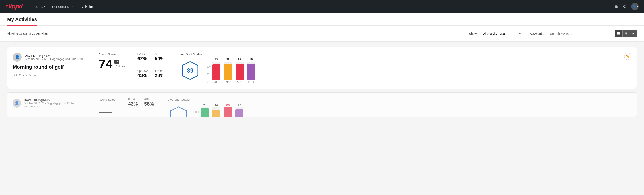 Image resolution: width=644 pixels, height=195 pixels. I want to click on user-date: October 16, 2021 - Gog Magog Golf Club -…, so click(54, 105).